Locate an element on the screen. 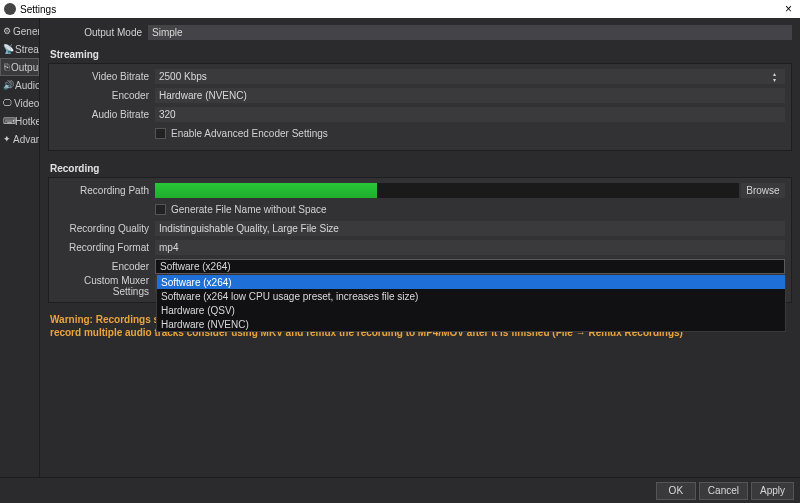 The height and width of the screenshot is (503, 800). ok-button: OK is located at coordinates (676, 491).